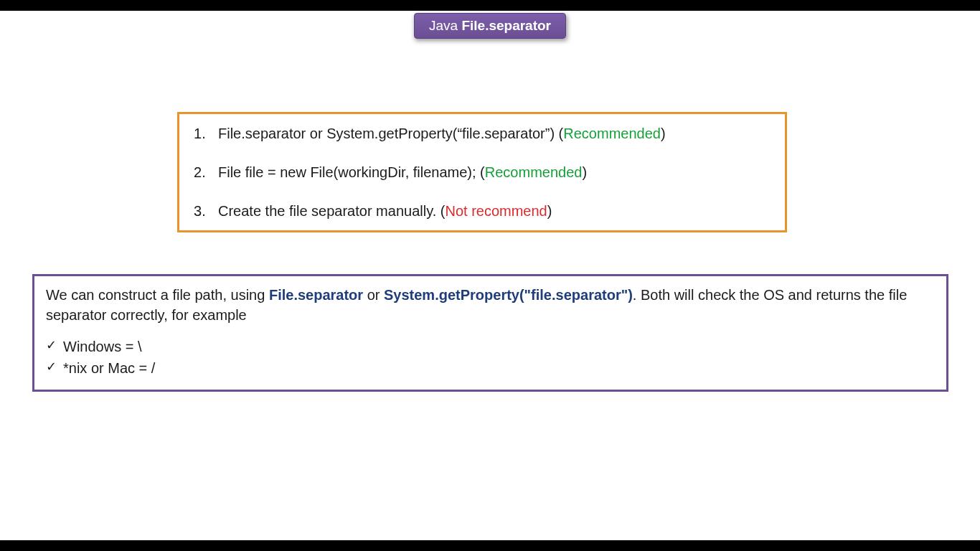 The width and height of the screenshot is (980, 551). What do you see at coordinates (352, 172) in the screenshot?
I see `method-2-text: File file = new File(workingDir, filenam…` at bounding box center [352, 172].